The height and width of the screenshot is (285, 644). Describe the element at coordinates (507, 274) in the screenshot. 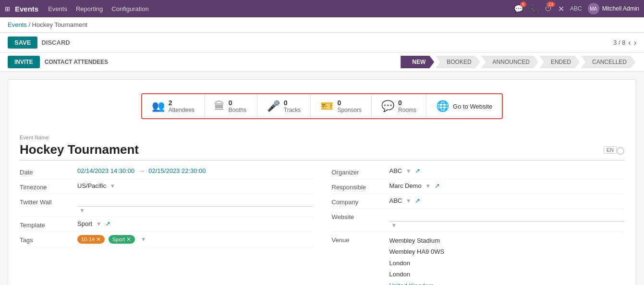

I see `venue-address-3: London` at that location.